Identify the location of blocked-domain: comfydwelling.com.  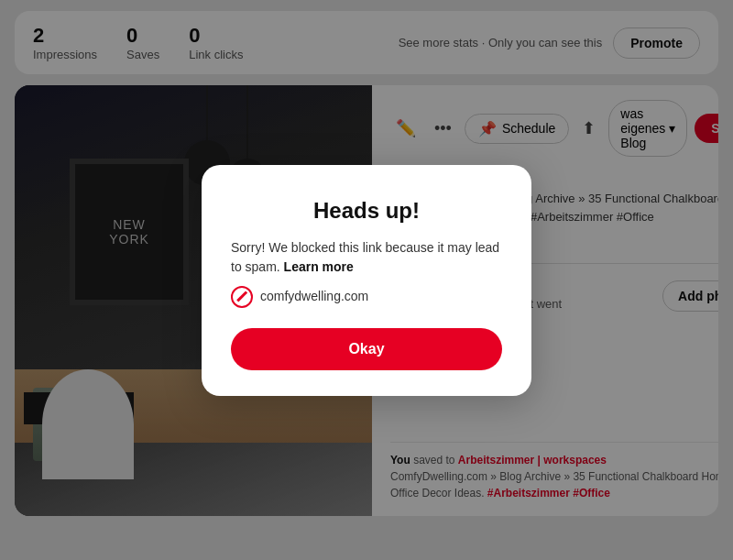
(314, 297).